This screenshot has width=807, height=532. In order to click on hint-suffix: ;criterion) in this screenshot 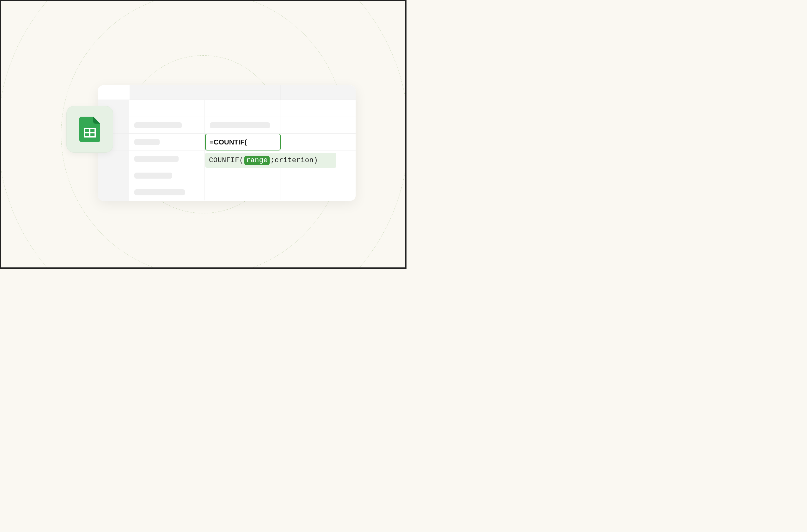, I will do `click(294, 160)`.